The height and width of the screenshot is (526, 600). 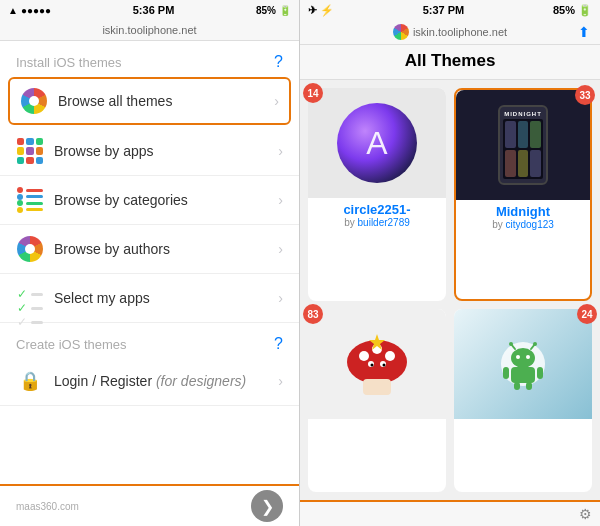 What do you see at coordinates (313, 93) in the screenshot?
I see `badge-circle2251: 14` at bounding box center [313, 93].